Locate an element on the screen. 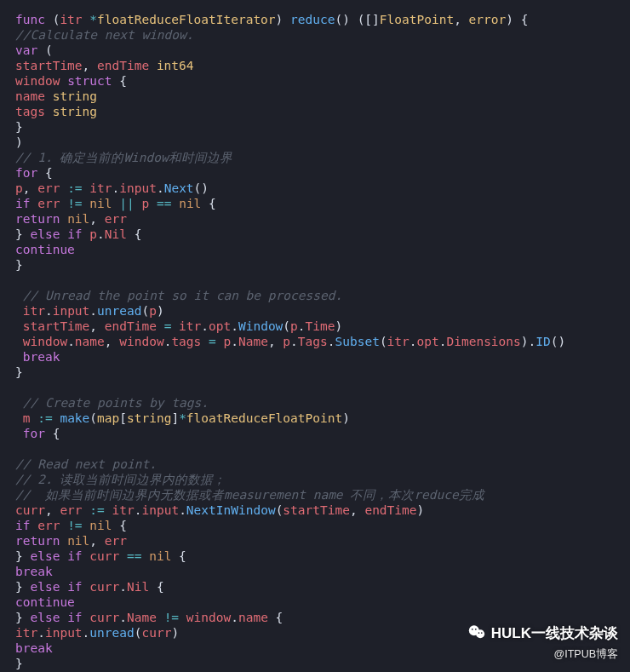 Image resolution: width=630 pixels, height=672 pixels. code-token: return is located at coordinates (37, 219).